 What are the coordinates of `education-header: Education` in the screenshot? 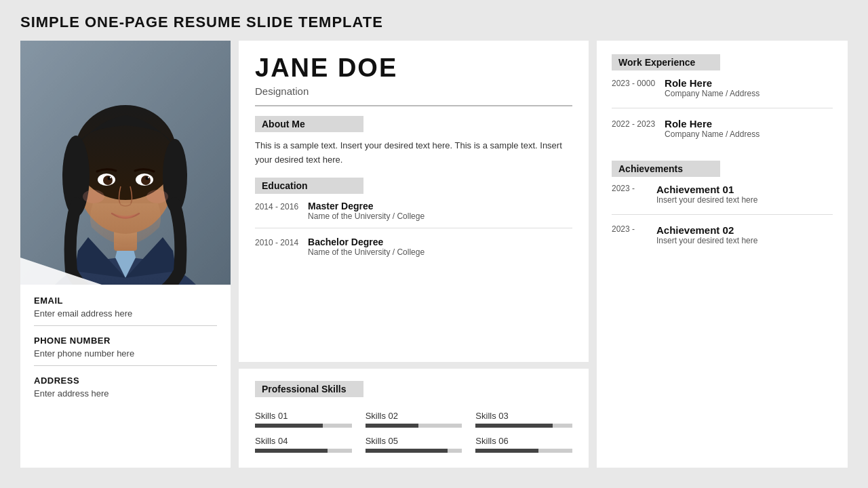 It's located at (309, 186).